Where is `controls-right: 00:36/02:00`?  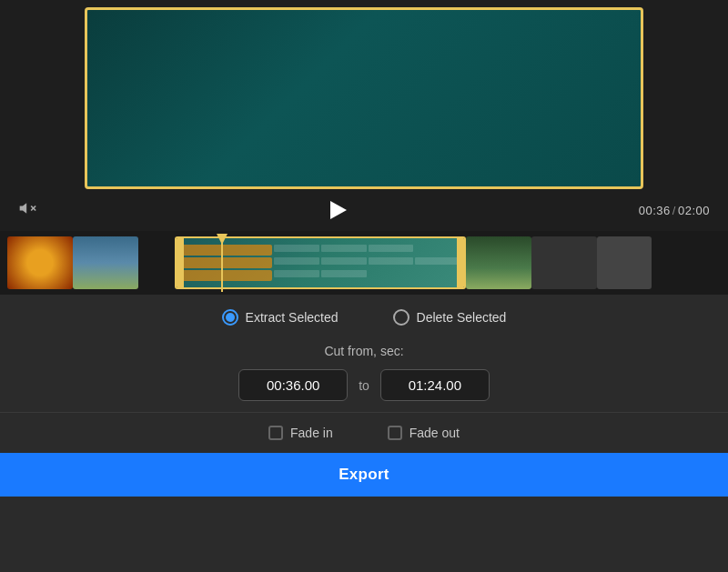 controls-right: 00:36/02:00 is located at coordinates (674, 211).